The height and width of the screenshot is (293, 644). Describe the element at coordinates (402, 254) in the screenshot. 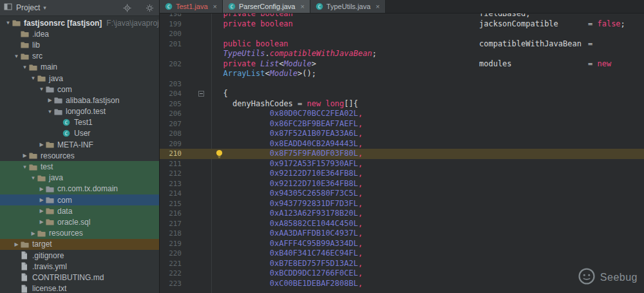

I see `code-line-220: 220 0xB40F341C746EC94FL,` at that location.